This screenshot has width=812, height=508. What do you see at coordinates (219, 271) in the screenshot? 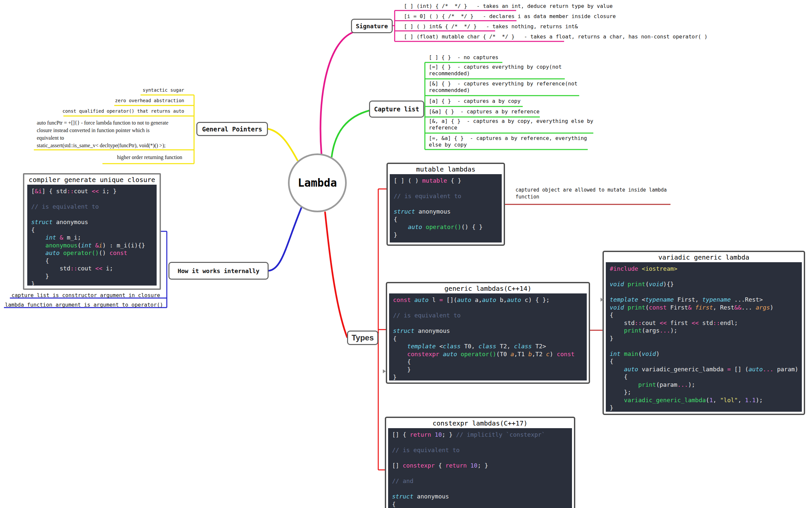
I see `node-how-it-works-internally: How it works internally` at bounding box center [219, 271].